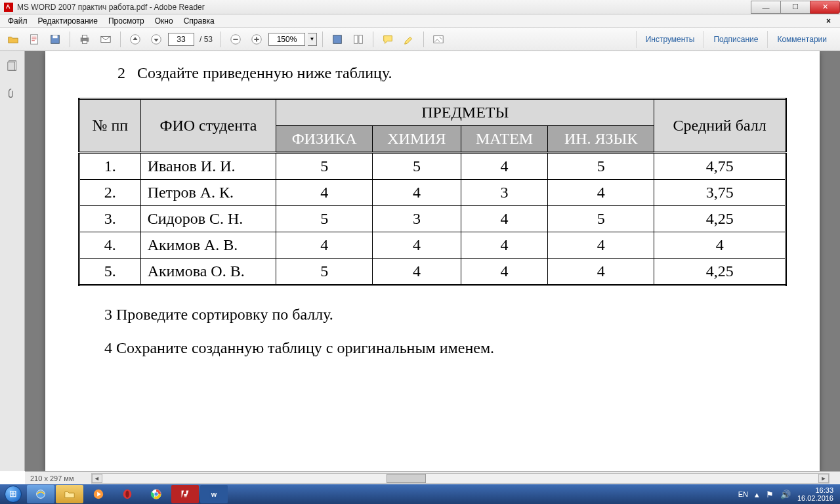 The height and width of the screenshot is (504, 840). I want to click on table-cell: 1., so click(110, 167).